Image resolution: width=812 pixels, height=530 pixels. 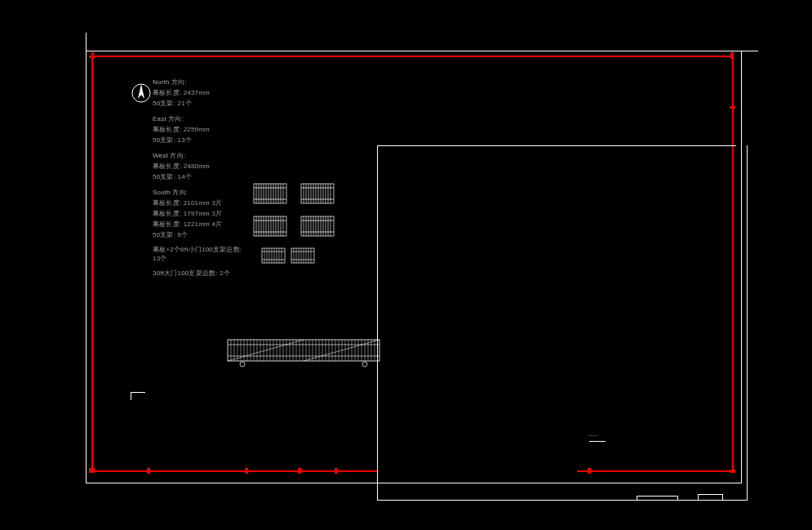 What do you see at coordinates (557, 145) in the screenshot?
I see `building-outline-top` at bounding box center [557, 145].